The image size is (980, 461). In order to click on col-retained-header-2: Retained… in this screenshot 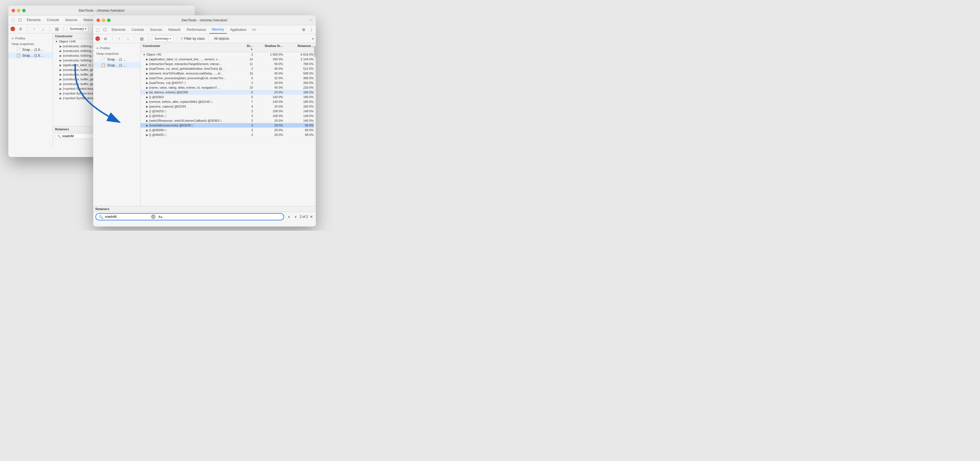, I will do `click(298, 48)`.